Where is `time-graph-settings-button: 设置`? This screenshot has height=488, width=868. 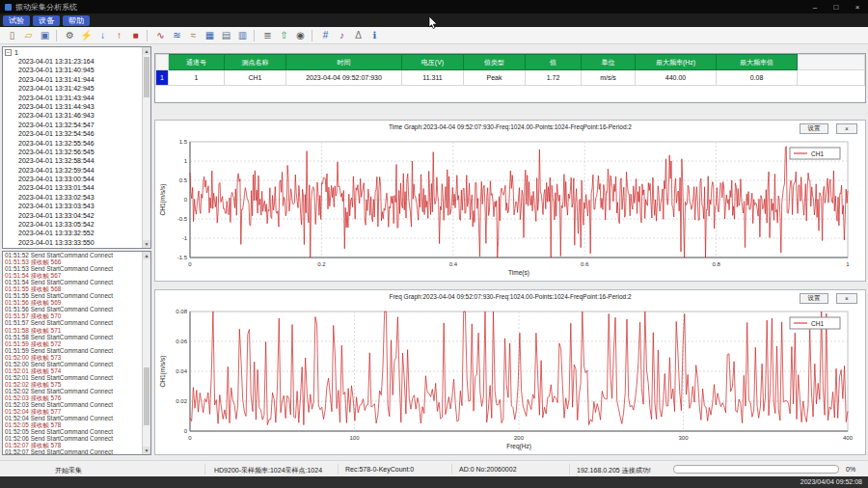
time-graph-settings-button: 设置 is located at coordinates (814, 129).